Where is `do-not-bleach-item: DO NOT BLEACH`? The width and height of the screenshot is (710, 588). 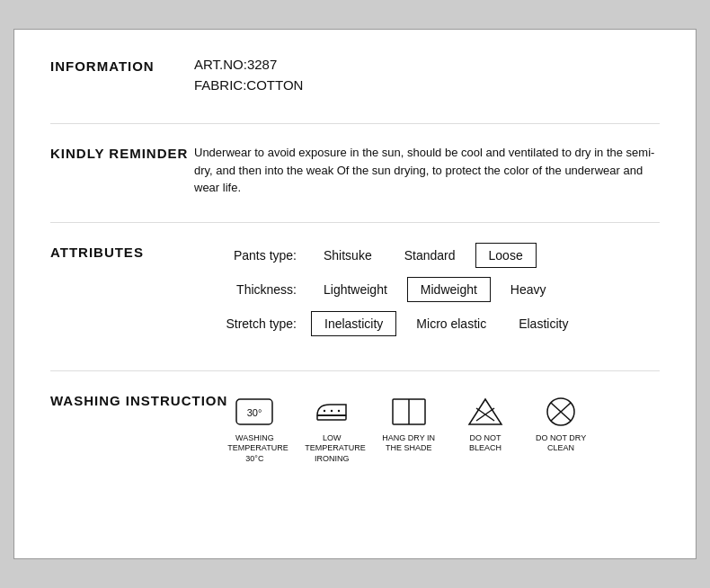 do-not-bleach-item: DO NOT BLEACH is located at coordinates (485, 424).